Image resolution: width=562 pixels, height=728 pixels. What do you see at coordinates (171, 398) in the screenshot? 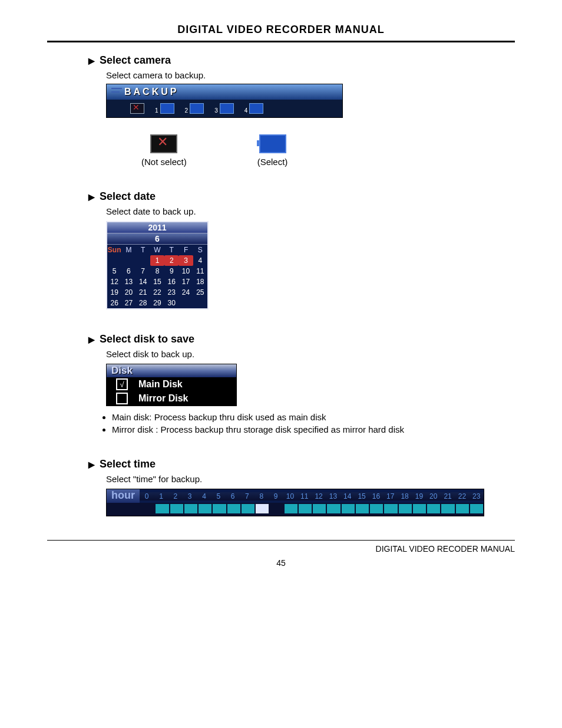
I see `disk-row: Mirror Disk` at bounding box center [171, 398].